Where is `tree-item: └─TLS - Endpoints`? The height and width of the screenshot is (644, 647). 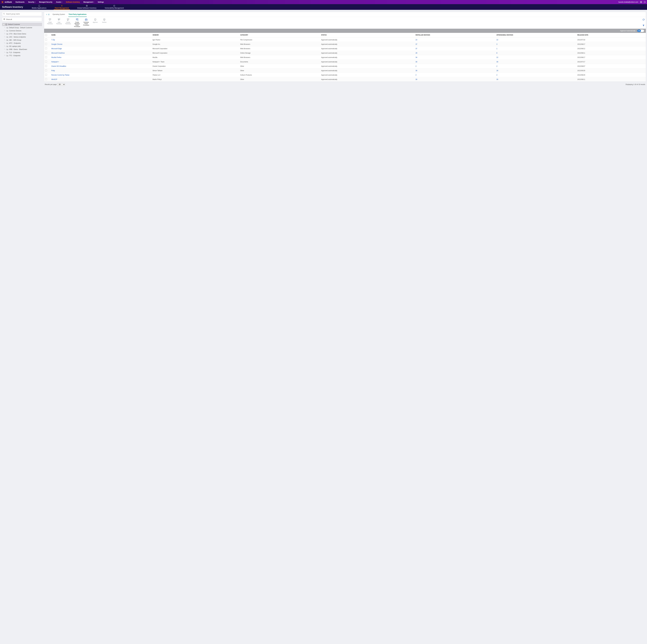 tree-item: └─TLS - Endpoints is located at coordinates (22, 53).